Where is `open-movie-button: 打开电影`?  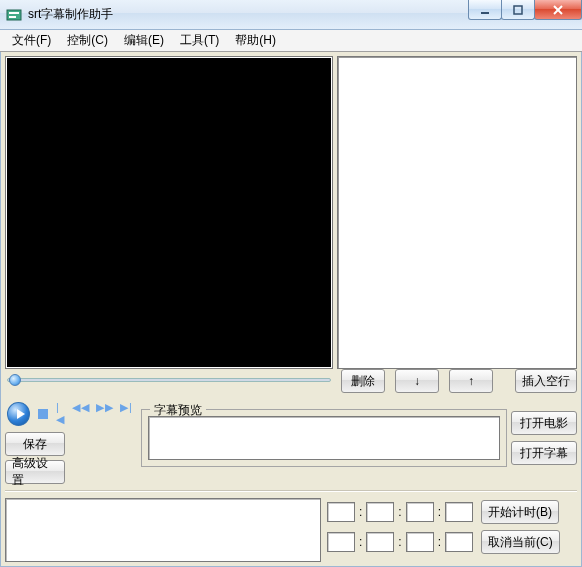
open-movie-button: 打开电影 is located at coordinates (544, 423).